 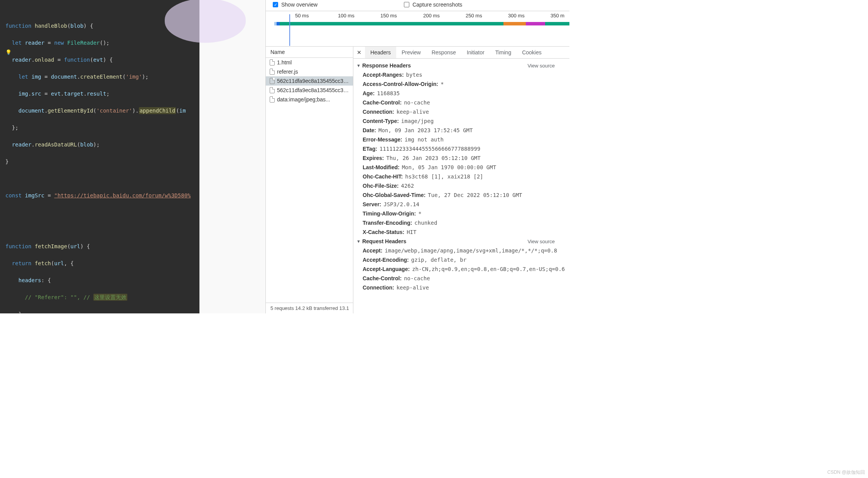 What do you see at coordinates (381, 167) in the screenshot?
I see `header-key: Last-Modified:` at bounding box center [381, 167].